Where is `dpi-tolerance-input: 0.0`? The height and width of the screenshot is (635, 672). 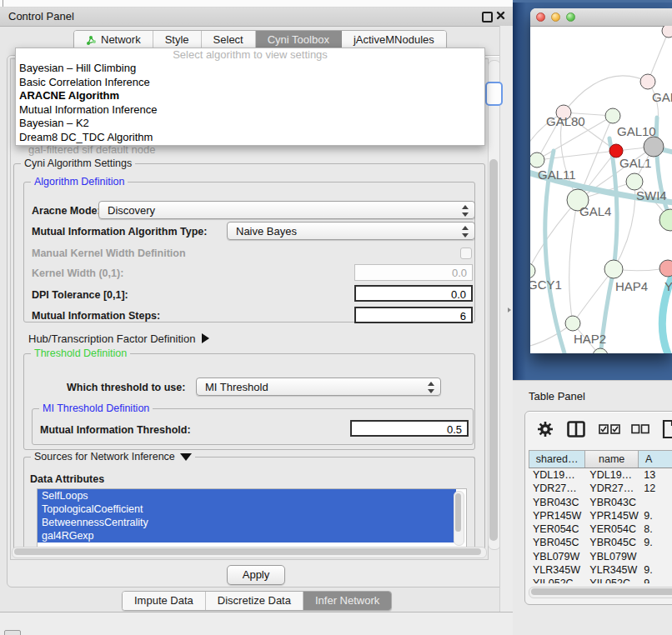 dpi-tolerance-input: 0.0 is located at coordinates (414, 293).